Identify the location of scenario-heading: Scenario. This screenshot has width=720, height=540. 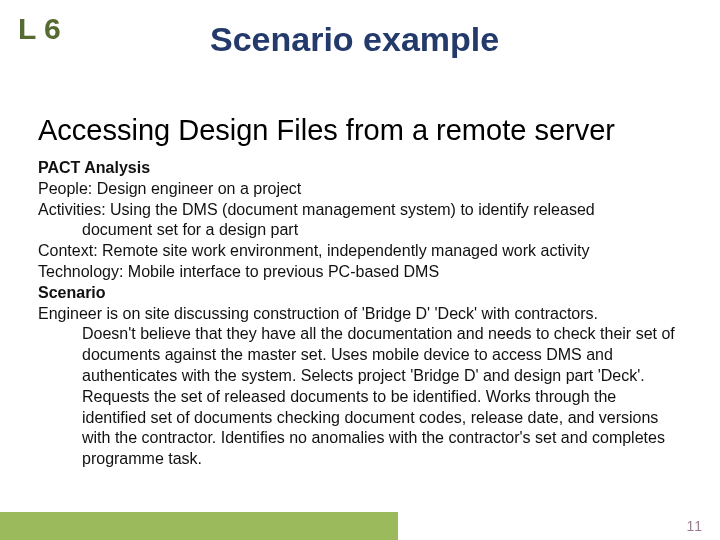
(360, 294).